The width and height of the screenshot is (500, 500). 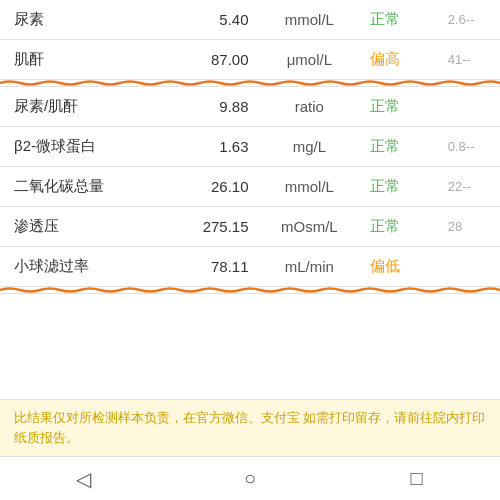 I want to click on row-name: 渗透压, so click(x=79, y=227).